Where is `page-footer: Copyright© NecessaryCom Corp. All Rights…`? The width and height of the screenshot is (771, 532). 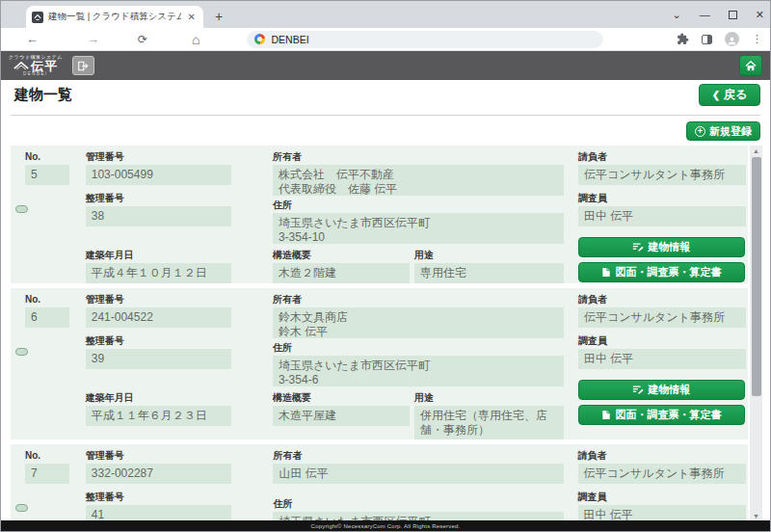 page-footer: Copyright© NecessaryCom Corp. All Rights… is located at coordinates (386, 526).